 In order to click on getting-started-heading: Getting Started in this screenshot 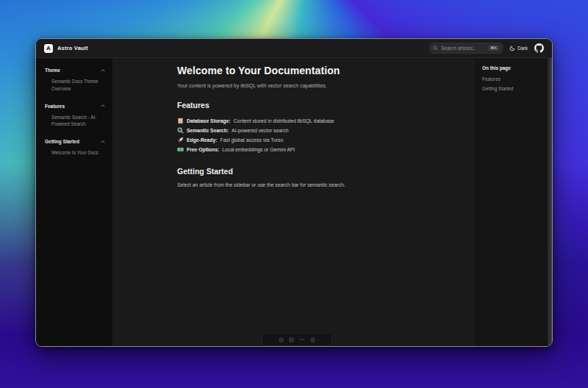, I will do `click(319, 171)`.